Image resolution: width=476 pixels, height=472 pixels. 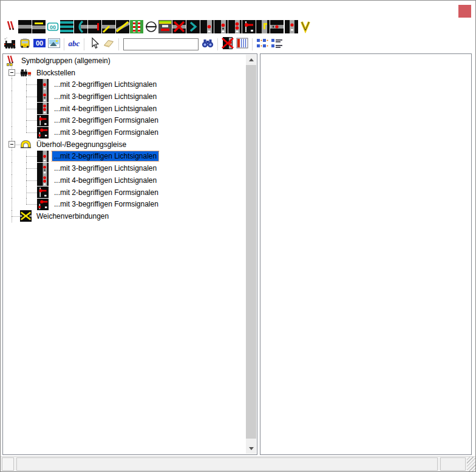 What do you see at coordinates (161, 44) in the screenshot?
I see `search-input` at bounding box center [161, 44].